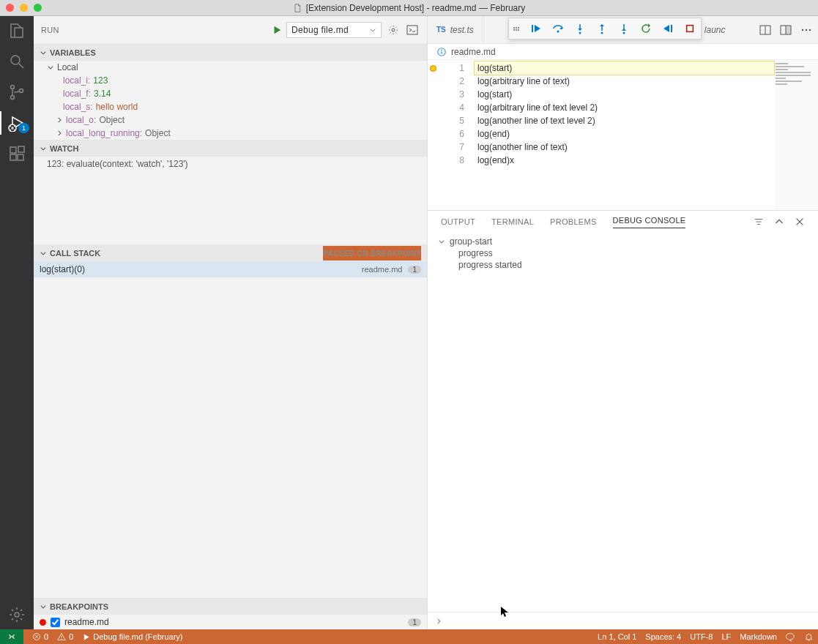 Image resolution: width=818 pixels, height=644 pixels. What do you see at coordinates (17, 123) in the screenshot?
I see `run-debug-icon: 1` at bounding box center [17, 123].